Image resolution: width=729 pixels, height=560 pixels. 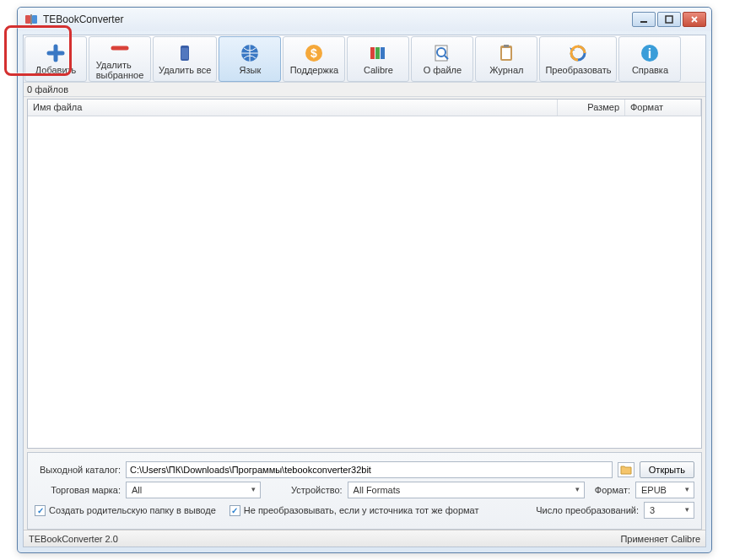 What do you see at coordinates (250, 59) in the screenshot?
I see `language-button: Язык` at bounding box center [250, 59].